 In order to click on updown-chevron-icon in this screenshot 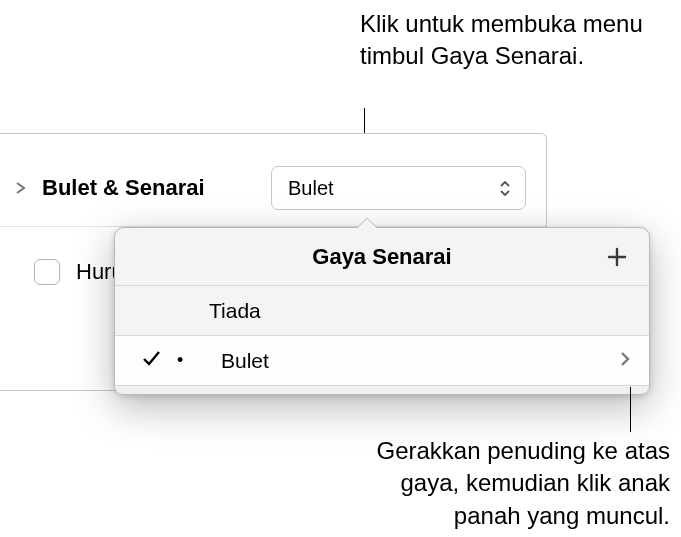, I will do `click(505, 188)`.